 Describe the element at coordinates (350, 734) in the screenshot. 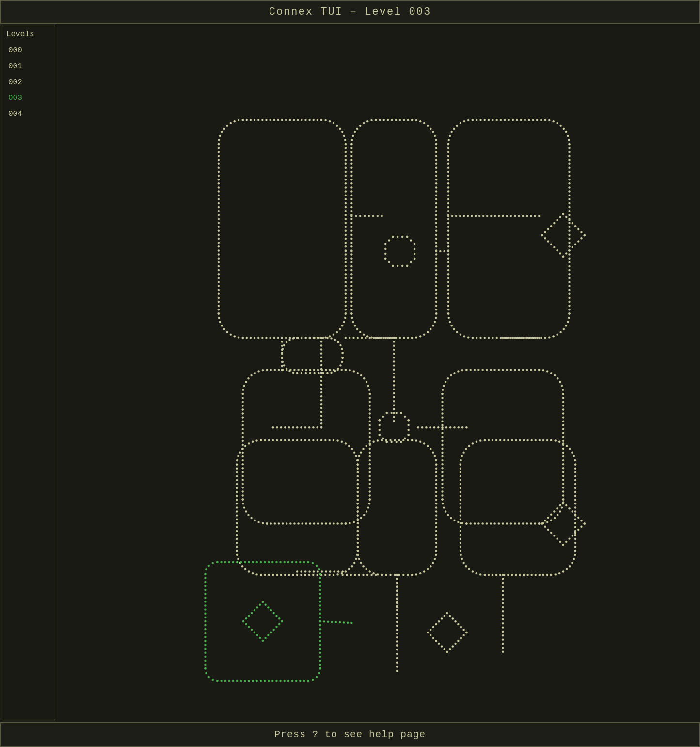

I see `status-text: Press ? to see help page` at that location.